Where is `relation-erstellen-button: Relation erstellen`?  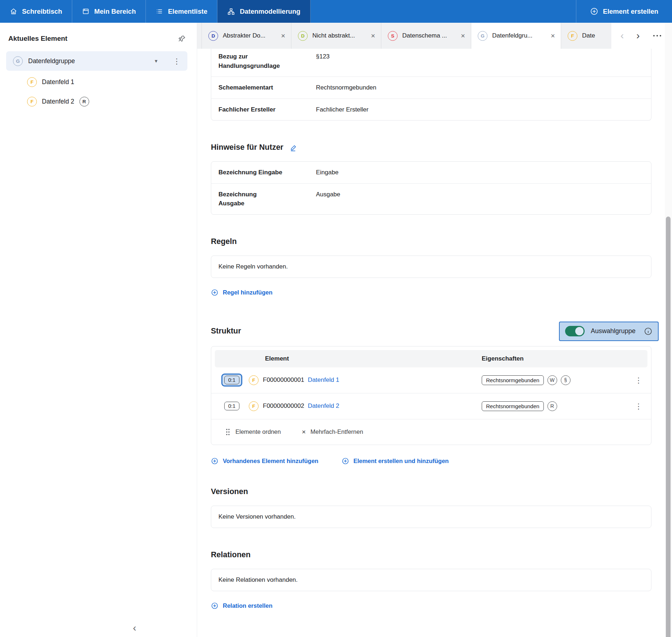 relation-erstellen-button: Relation erstellen is located at coordinates (242, 606).